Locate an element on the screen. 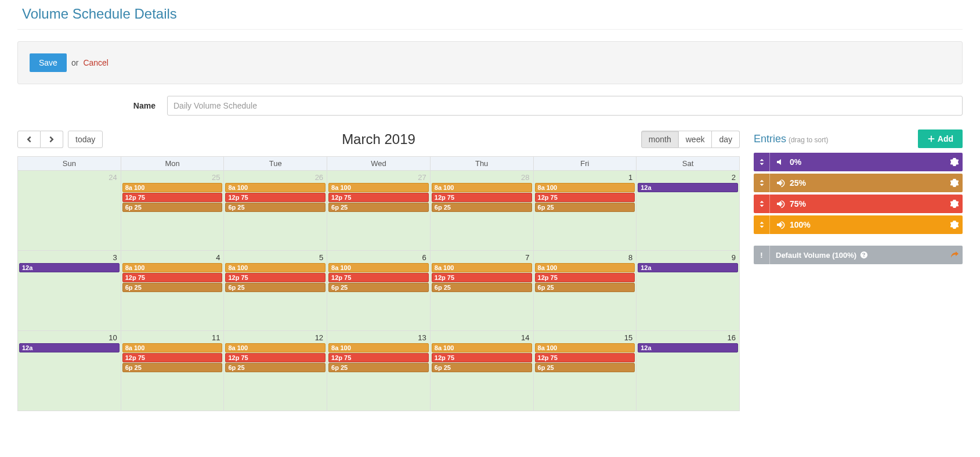 This screenshot has width=980, height=457. calendar-cell: 312a is located at coordinates (70, 291).